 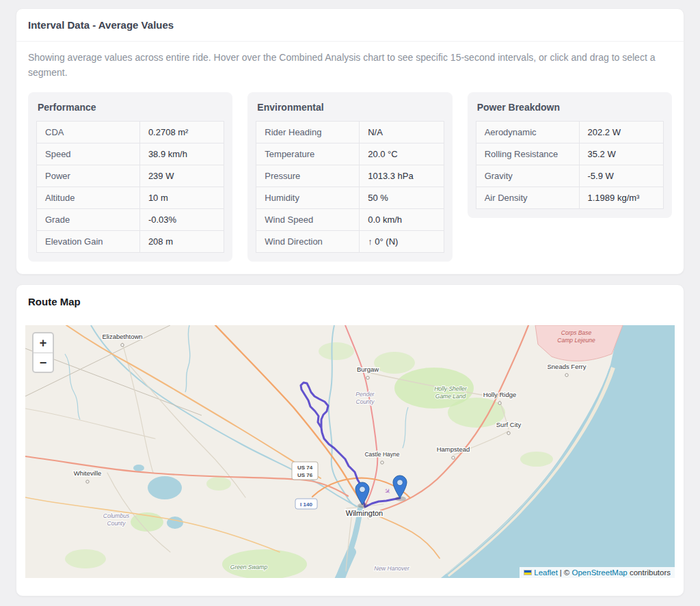 I want to click on metric-value: 50 %, so click(x=402, y=198).